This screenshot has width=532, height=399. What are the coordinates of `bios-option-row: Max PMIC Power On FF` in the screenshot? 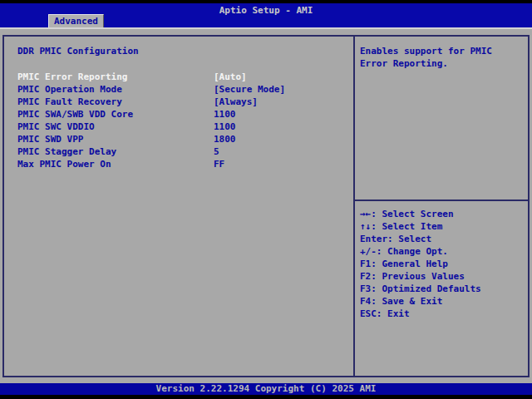 It's located at (185, 165).